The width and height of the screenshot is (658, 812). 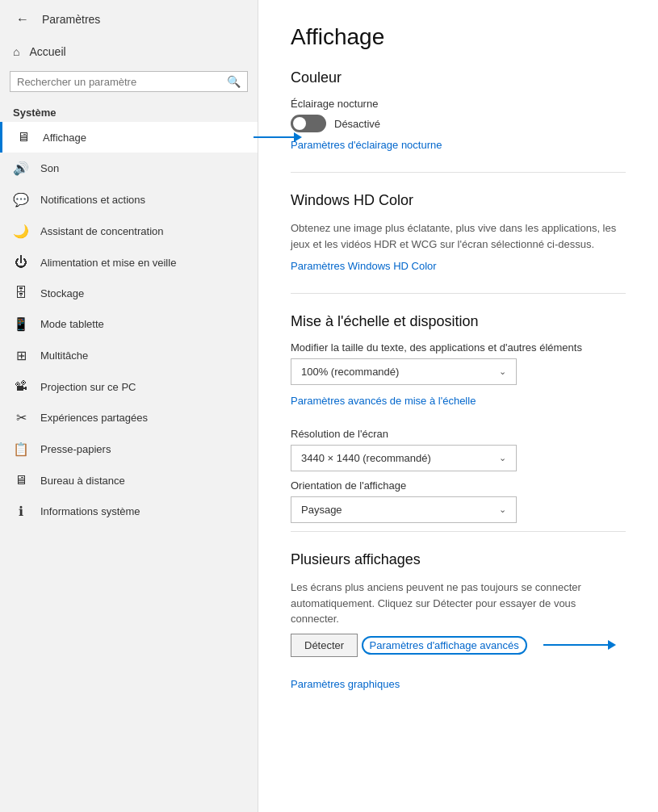 I want to click on divider-couleur, so click(x=459, y=173).